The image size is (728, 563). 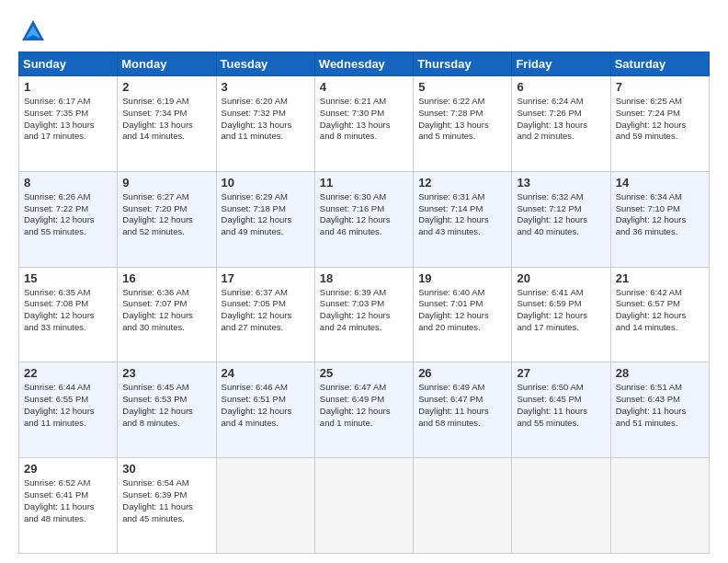 What do you see at coordinates (68, 311) in the screenshot?
I see `day-info: Sunrise: 6:35 AM Sunset: 7:08 PM Dayligh…` at bounding box center [68, 311].